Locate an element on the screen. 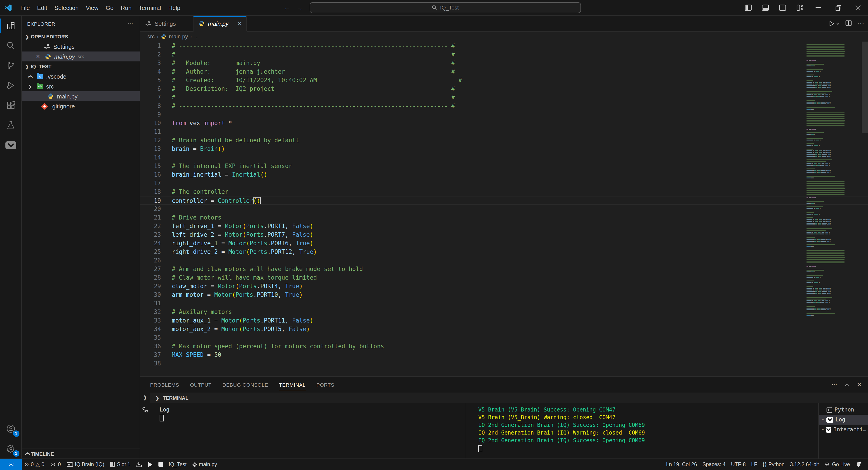  activity-settings: 1 is located at coordinates (11, 448).